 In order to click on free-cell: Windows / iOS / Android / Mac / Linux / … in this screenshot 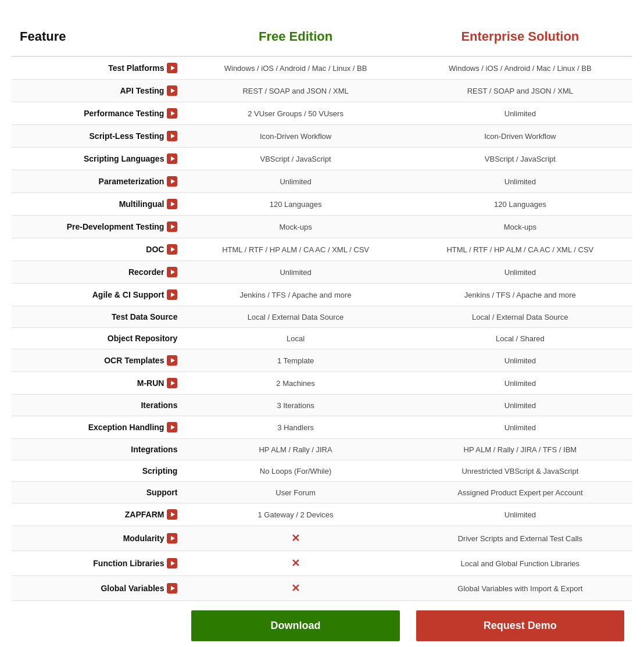, I will do `click(295, 68)`.